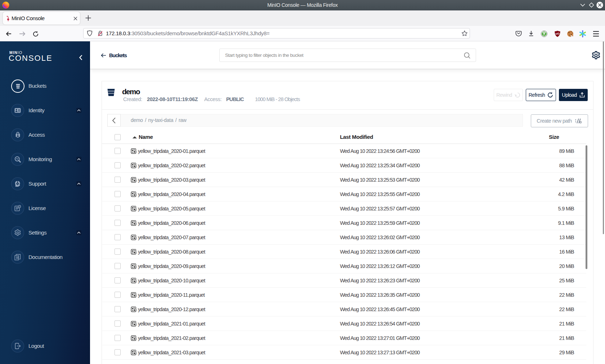 This screenshot has width=605, height=364. Describe the element at coordinates (557, 34) in the screenshot. I see `svg-text: uO` at that location.